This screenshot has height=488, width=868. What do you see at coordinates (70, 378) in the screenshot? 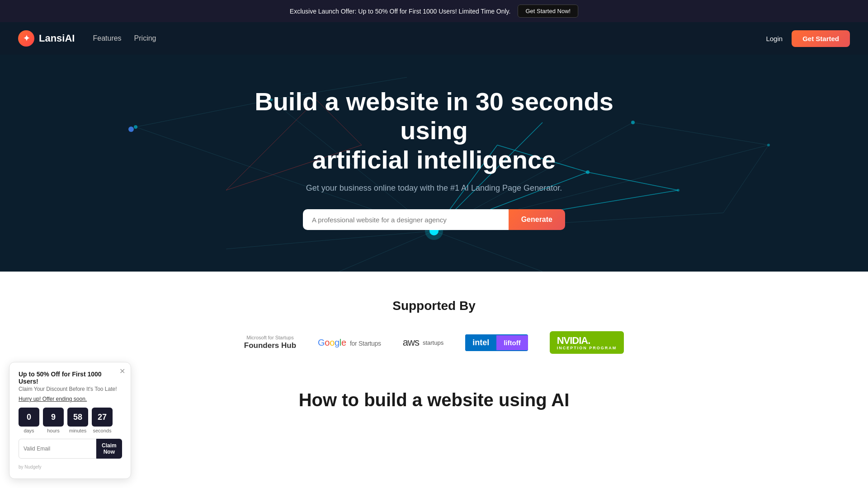
I see `offer-title: Up to 50% Off for First 1000 Users!` at bounding box center [70, 378].